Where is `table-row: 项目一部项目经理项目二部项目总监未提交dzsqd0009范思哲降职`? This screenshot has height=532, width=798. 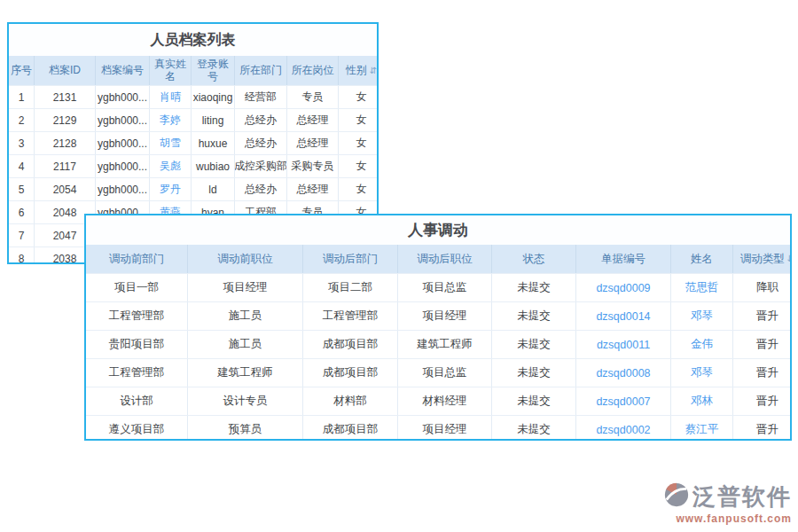
table-row: 项目一部项目经理项目二部项目总监未提交dzsqd0009范思哲降职 is located at coordinates (438, 287).